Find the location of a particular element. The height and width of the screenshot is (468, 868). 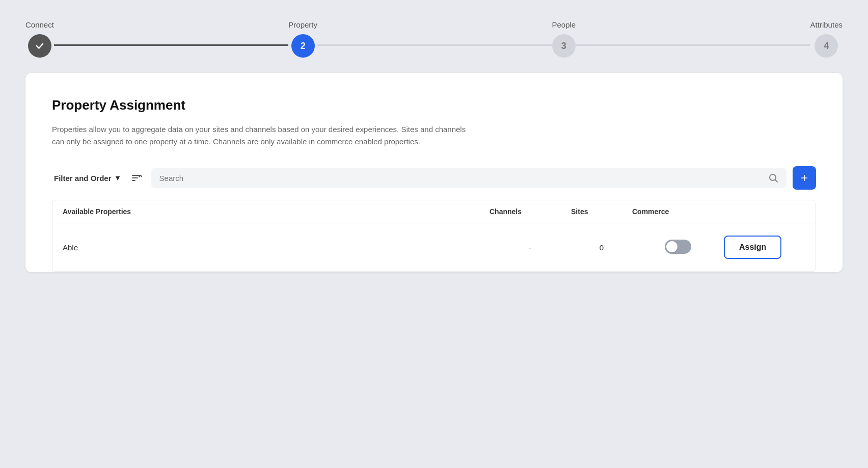

table-header: Available Properties Channels Sites Comm… is located at coordinates (434, 212).